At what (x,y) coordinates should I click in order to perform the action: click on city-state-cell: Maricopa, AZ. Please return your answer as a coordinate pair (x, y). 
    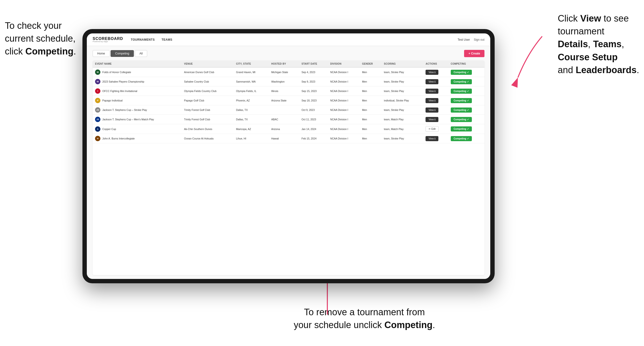
    Looking at the image, I should click on (251, 129).